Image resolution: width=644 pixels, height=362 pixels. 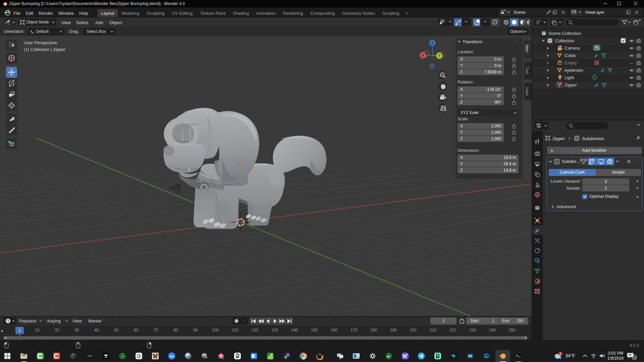 What do you see at coordinates (433, 43) in the screenshot?
I see `svg-text: Z` at bounding box center [433, 43].